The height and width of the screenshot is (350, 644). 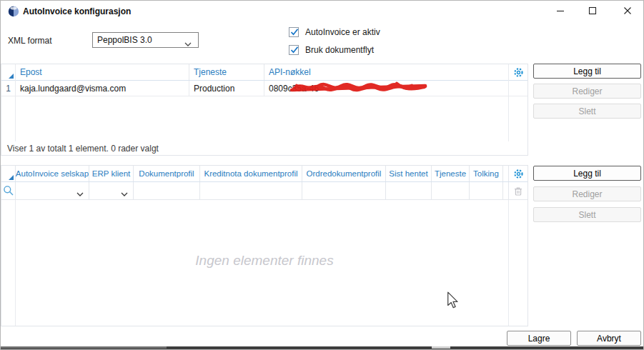 What do you see at coordinates (14, 11) in the screenshot?
I see `app-globe-icon` at bounding box center [14, 11].